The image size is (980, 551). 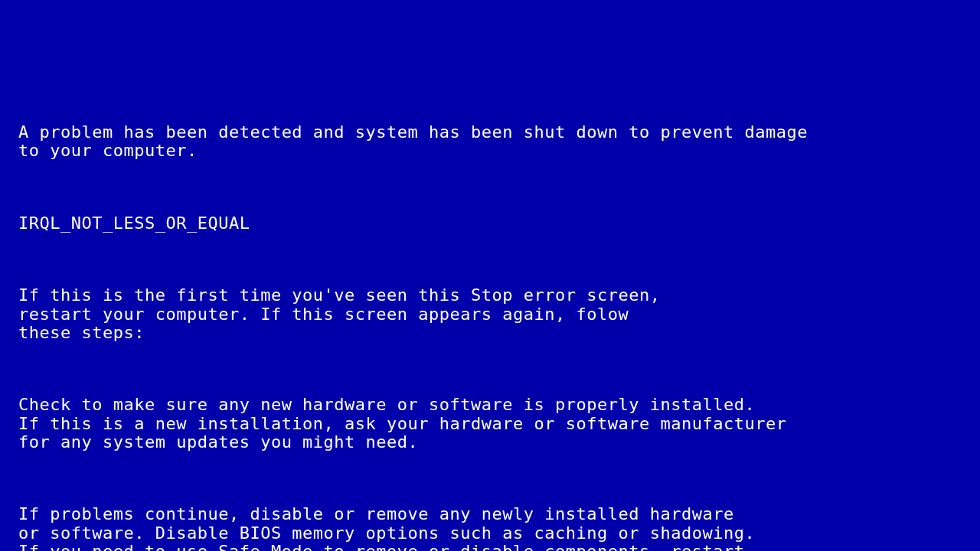 I want to click on bsod-instruction-intro: If this is the first time you've seen th…, so click(x=490, y=314).